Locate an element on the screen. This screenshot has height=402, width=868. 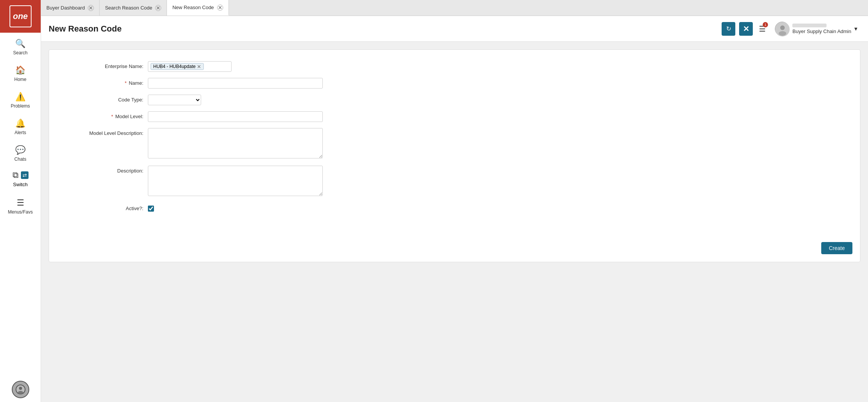
logo-box: one is located at coordinates (21, 16).